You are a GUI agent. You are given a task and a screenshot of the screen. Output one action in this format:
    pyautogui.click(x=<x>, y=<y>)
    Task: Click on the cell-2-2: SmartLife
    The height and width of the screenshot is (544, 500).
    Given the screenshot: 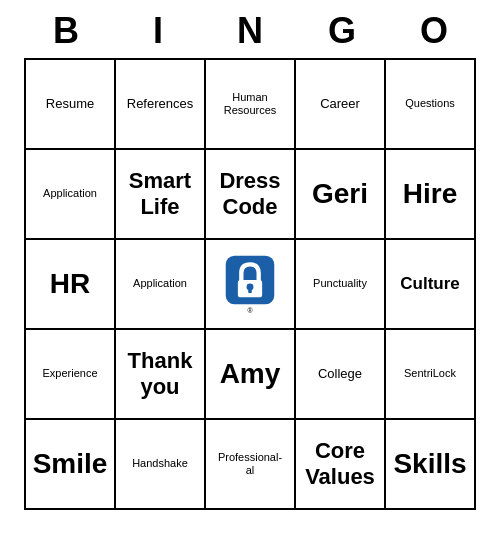 What is the action you would take?
    pyautogui.click(x=161, y=195)
    